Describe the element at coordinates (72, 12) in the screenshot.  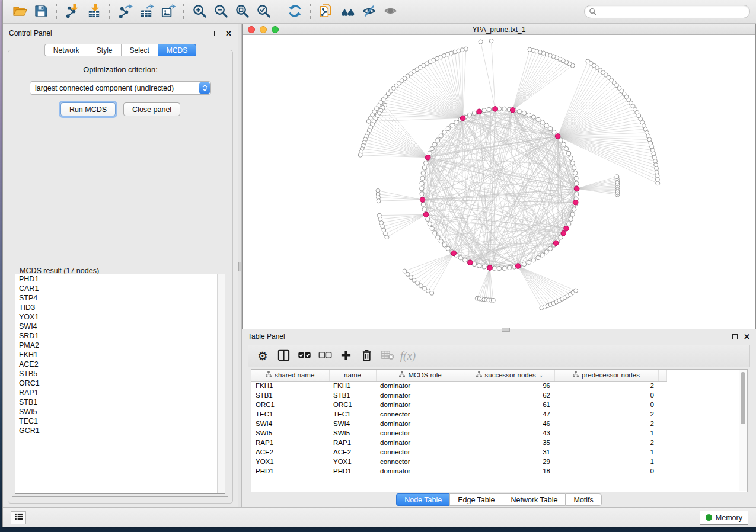
I see `import-network-button` at that location.